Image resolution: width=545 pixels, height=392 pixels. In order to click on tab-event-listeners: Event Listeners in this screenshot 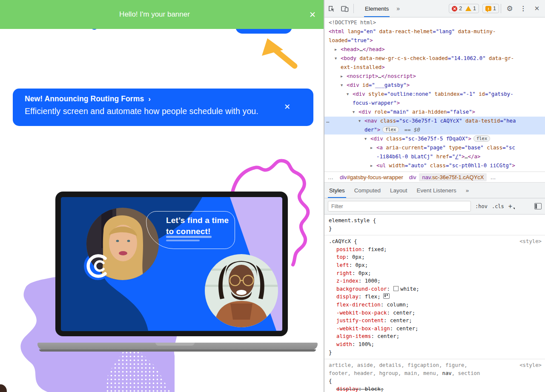, I will do `click(437, 190)`.